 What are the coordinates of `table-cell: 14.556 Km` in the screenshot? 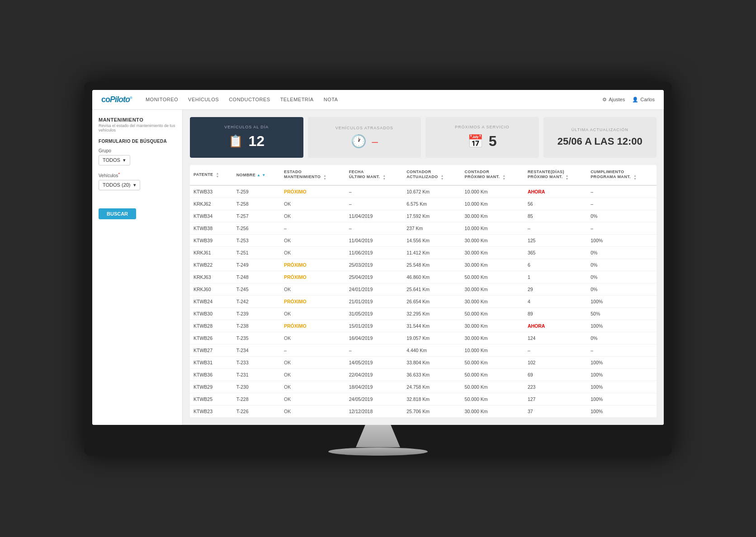 It's located at (432, 240).